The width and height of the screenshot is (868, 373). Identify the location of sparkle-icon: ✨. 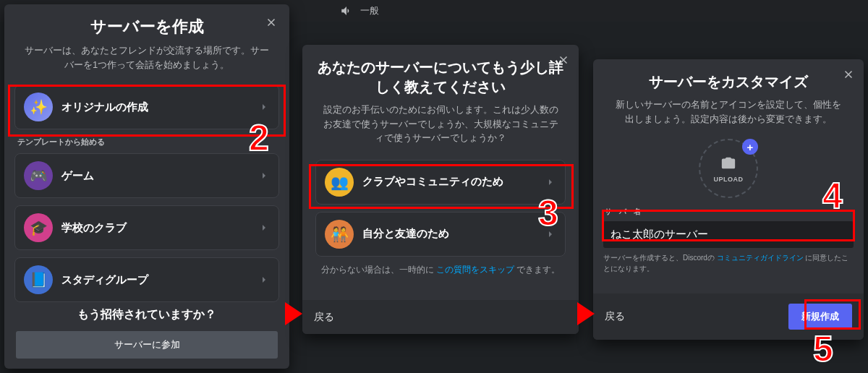
(39, 107).